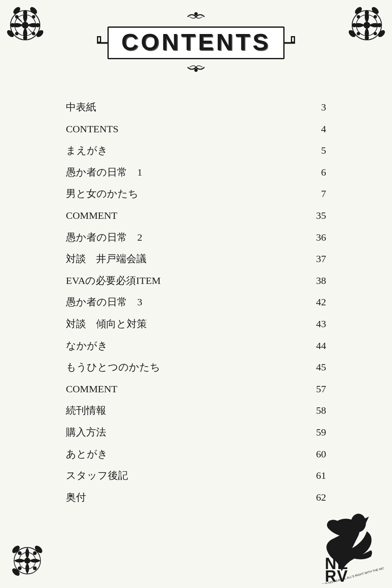 The width and height of the screenshot is (392, 588). I want to click on bottom-left-ornament, so click(27, 561).